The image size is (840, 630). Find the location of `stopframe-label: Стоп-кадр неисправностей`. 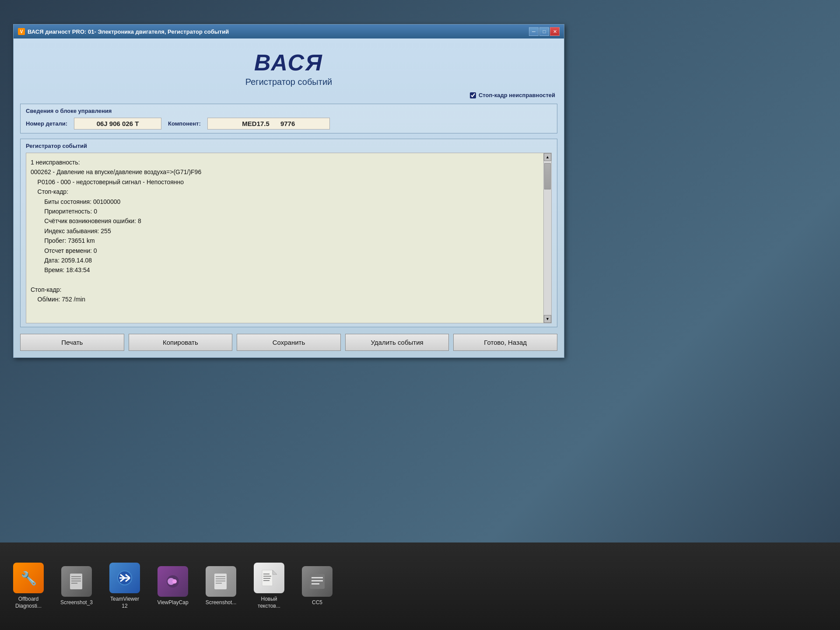

stopframe-label: Стоп-кадр неисправностей is located at coordinates (517, 95).